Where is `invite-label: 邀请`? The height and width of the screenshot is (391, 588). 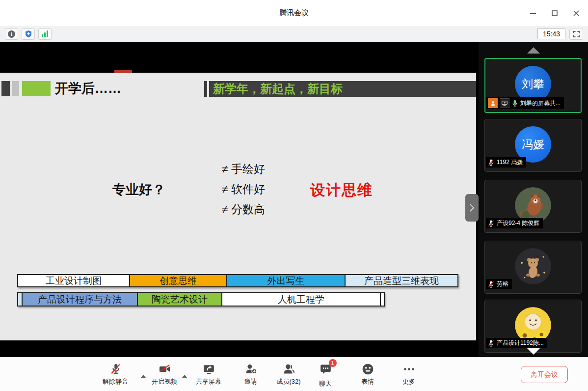 invite-label: 邀请 is located at coordinates (251, 382).